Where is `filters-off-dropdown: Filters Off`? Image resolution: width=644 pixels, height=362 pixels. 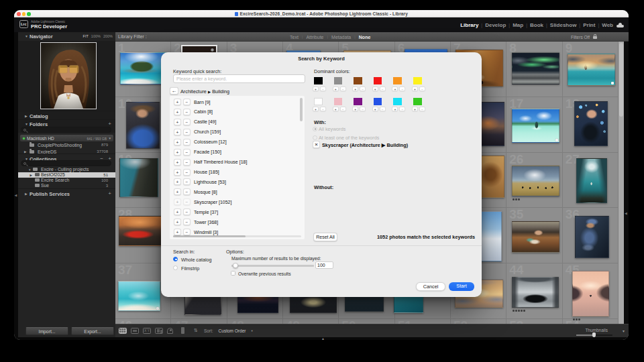
filters-off-dropdown: Filters Off is located at coordinates (580, 38).